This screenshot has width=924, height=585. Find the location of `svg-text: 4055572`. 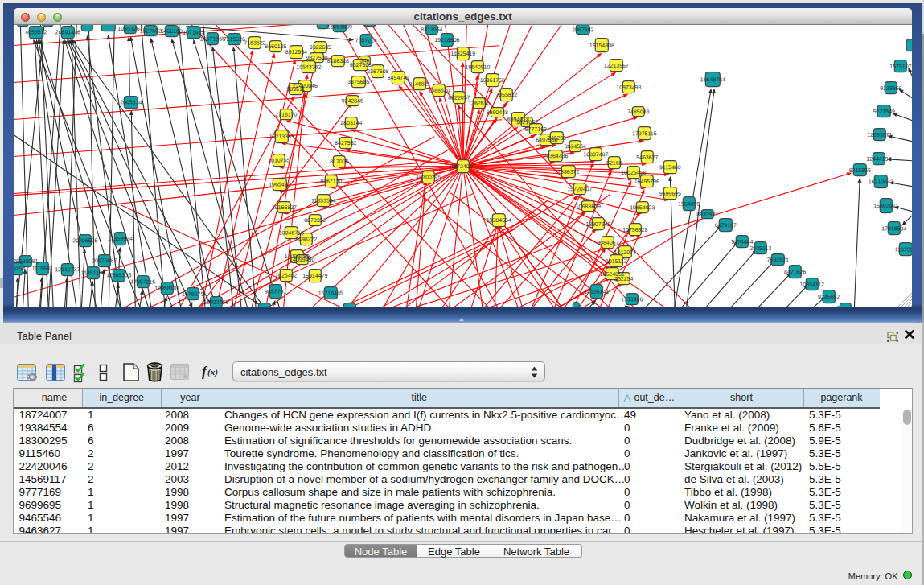

svg-text: 4055572 is located at coordinates (35, 32).